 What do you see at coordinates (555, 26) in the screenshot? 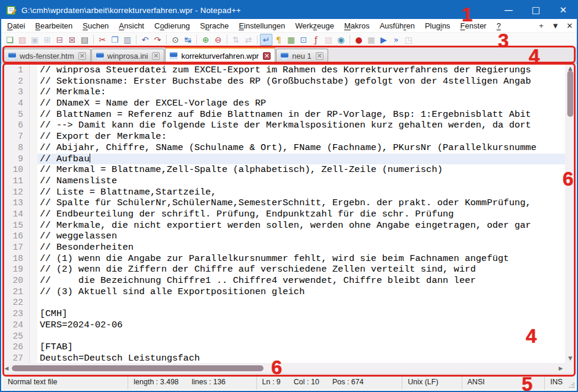
I see `tab-list-dropdown-icon: ▼` at bounding box center [555, 26].